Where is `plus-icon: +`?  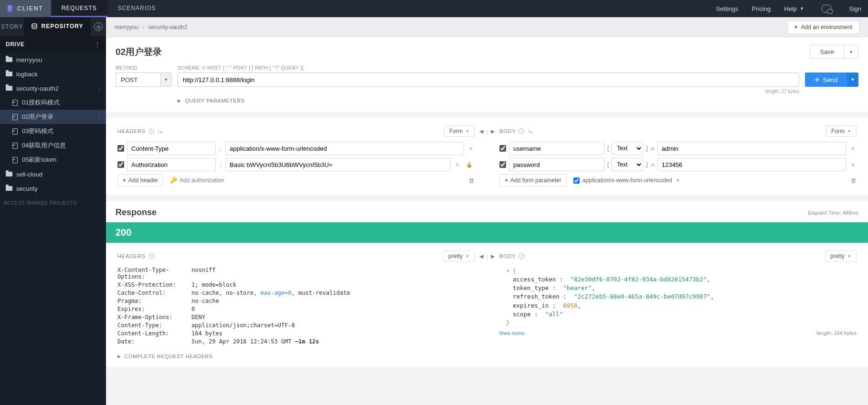
plus-icon: + is located at coordinates (506, 180).